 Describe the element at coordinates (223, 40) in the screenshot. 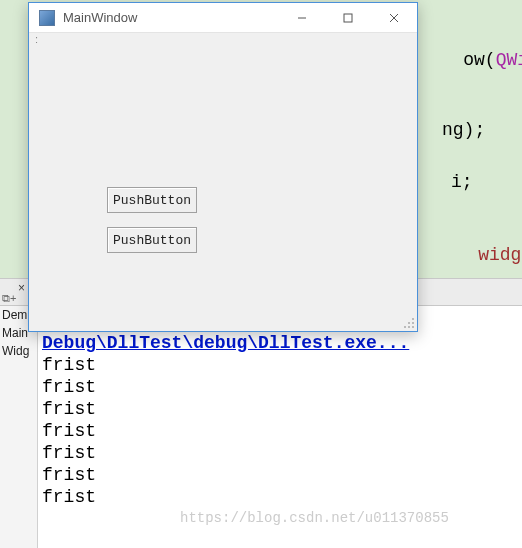

I see `menubar: :` at that location.